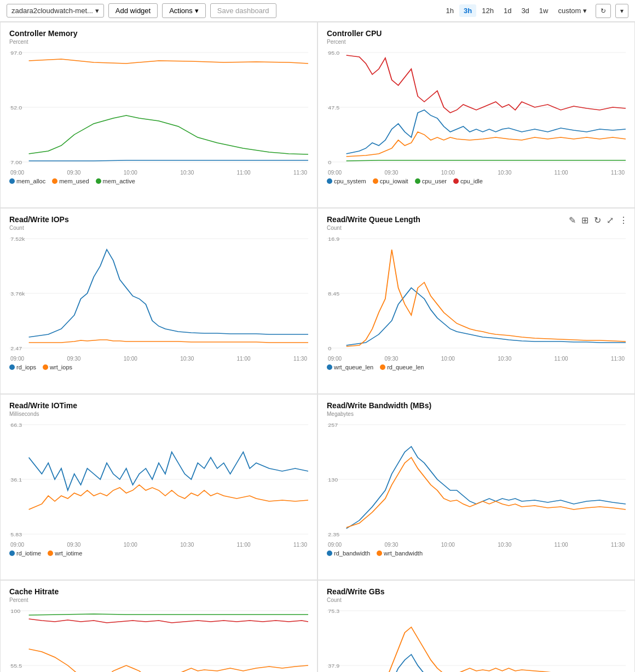  I want to click on chart-area: 66.3 36.1 5.83, so click(159, 479).